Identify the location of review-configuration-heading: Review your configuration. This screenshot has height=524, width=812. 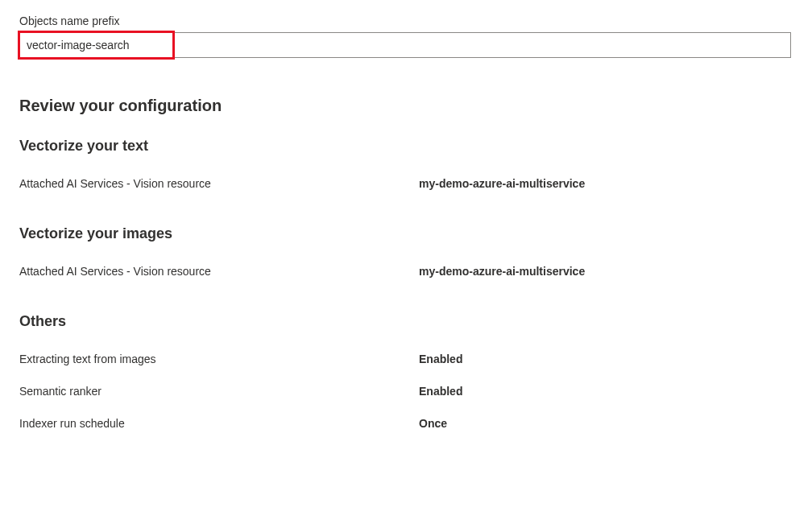
(406, 106).